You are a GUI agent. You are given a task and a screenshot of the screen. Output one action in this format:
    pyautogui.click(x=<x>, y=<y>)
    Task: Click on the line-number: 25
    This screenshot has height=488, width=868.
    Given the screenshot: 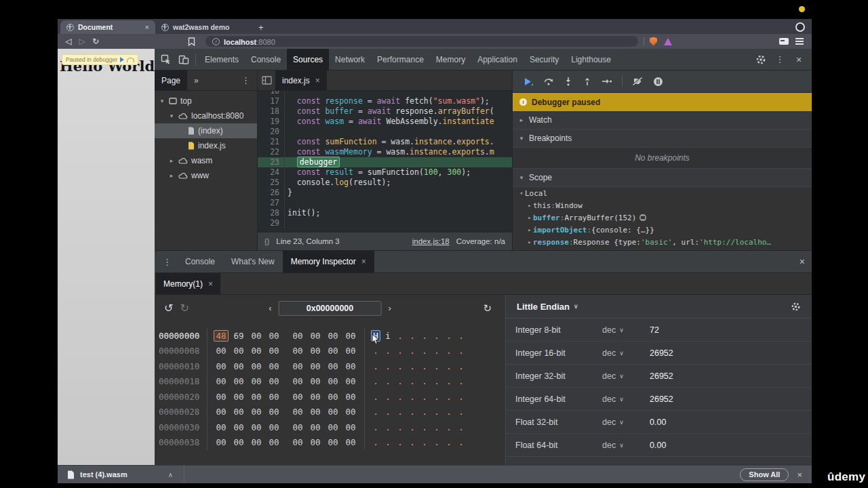 What is the action you would take?
    pyautogui.click(x=271, y=183)
    